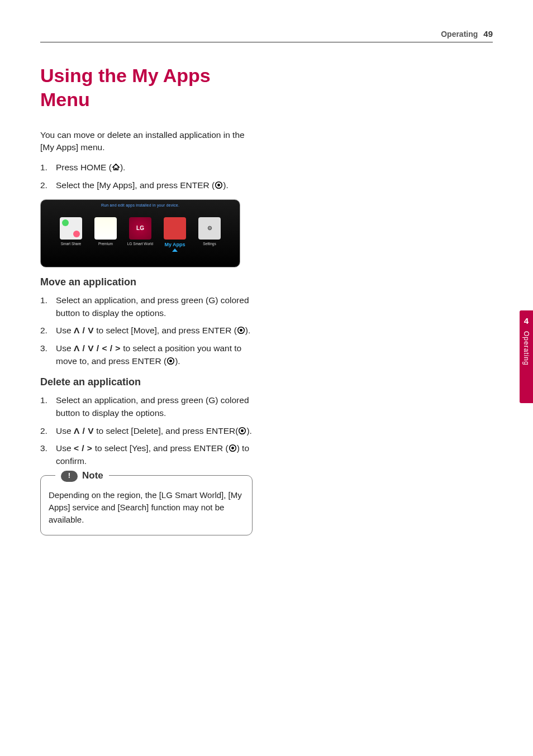 This screenshot has height=756, width=533. What do you see at coordinates (140, 205) in the screenshot?
I see `screenshot-banner: Run and edit apps installed in your devi…` at bounding box center [140, 205].